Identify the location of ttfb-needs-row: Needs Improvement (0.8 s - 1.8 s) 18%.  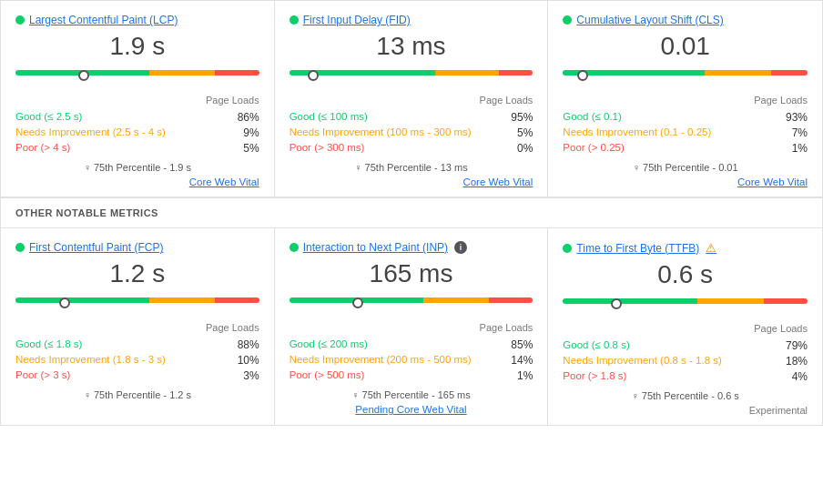
(685, 361).